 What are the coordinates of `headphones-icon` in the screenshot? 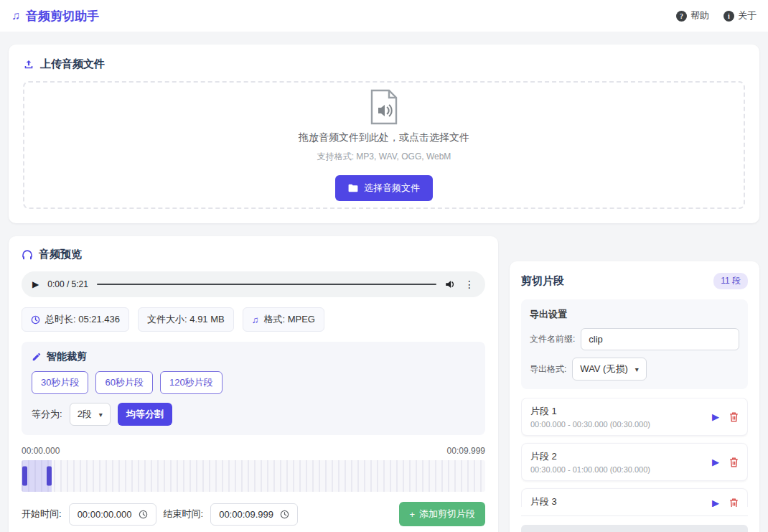 It's located at (27, 254).